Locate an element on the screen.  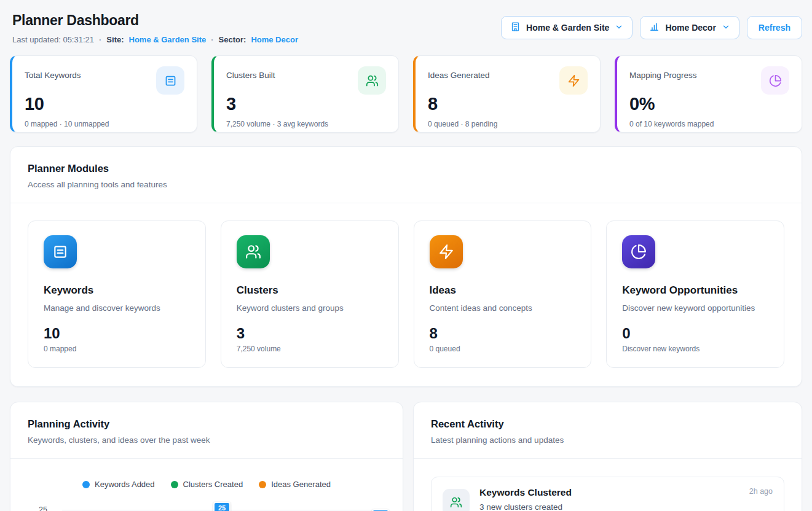
site-selector-label: Home & Garden Site is located at coordinates (568, 28).